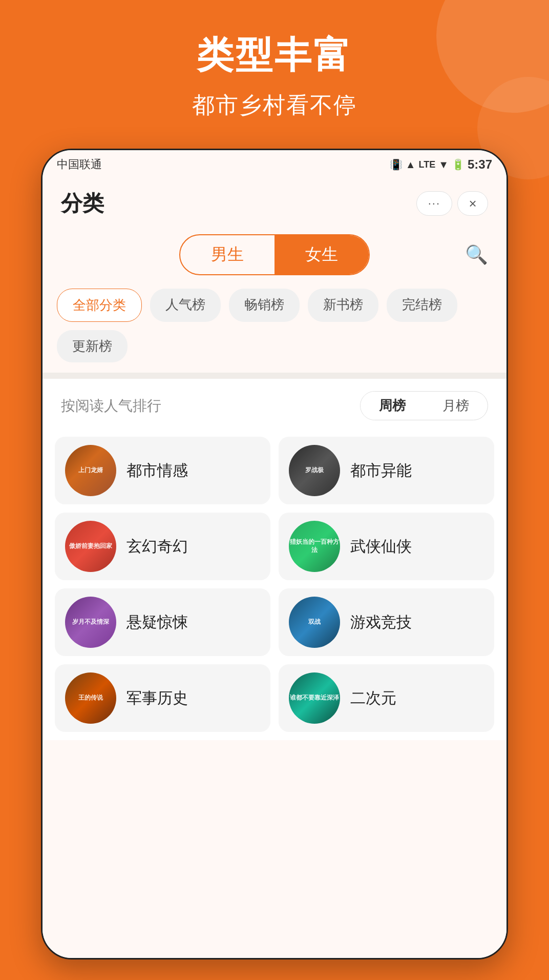  I want to click on category-pill-3: 新书榜, so click(343, 305).